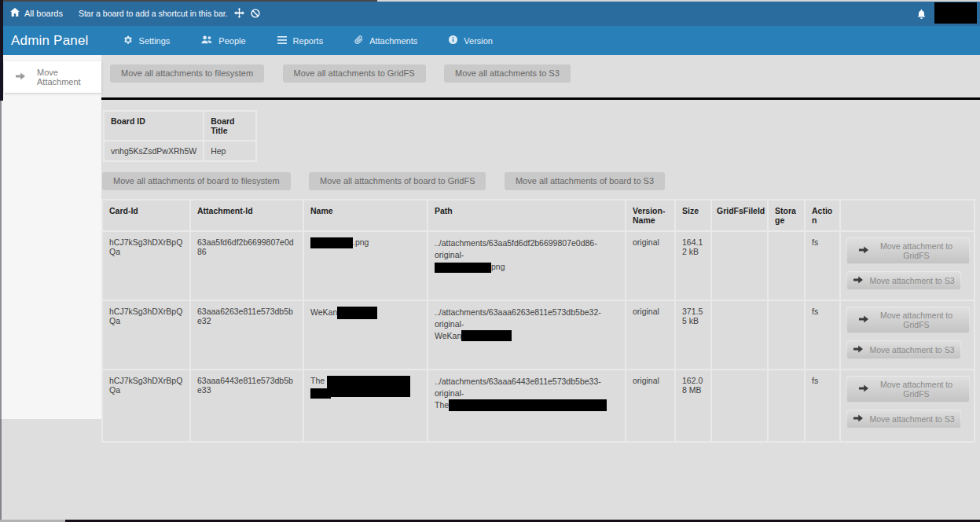 This screenshot has width=980, height=522. Describe the element at coordinates (365, 335) in the screenshot. I see `name-cell: WeKan` at that location.